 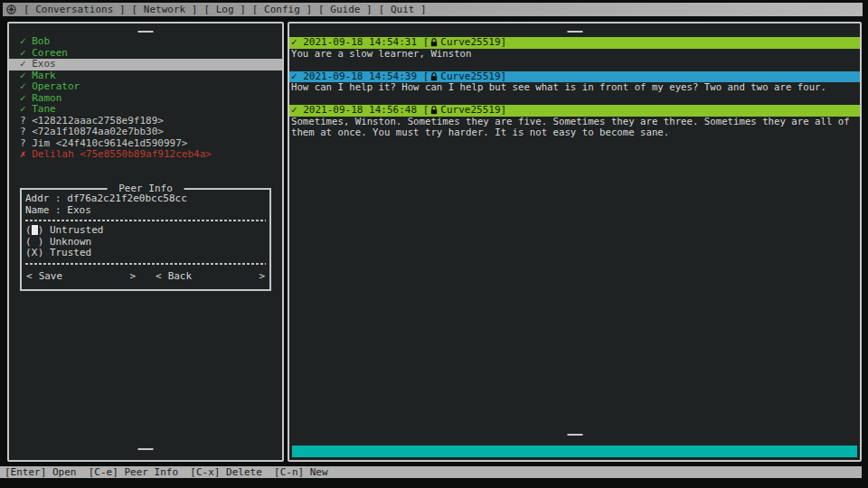 I want to click on status-bar: [Enter] Open [C-e] Peer Info [C-x] Delet…, so click(x=430, y=472).